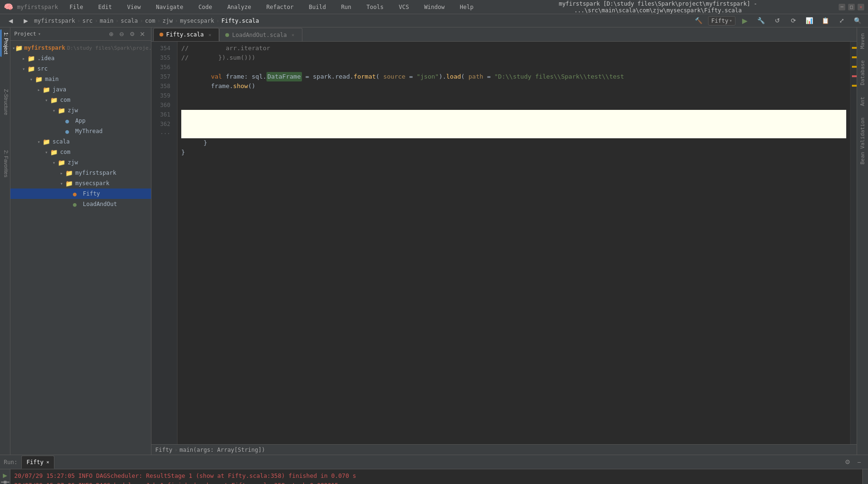 The image size is (868, 484). What do you see at coordinates (699, 21) in the screenshot?
I see `build-button: 🔨` at bounding box center [699, 21].